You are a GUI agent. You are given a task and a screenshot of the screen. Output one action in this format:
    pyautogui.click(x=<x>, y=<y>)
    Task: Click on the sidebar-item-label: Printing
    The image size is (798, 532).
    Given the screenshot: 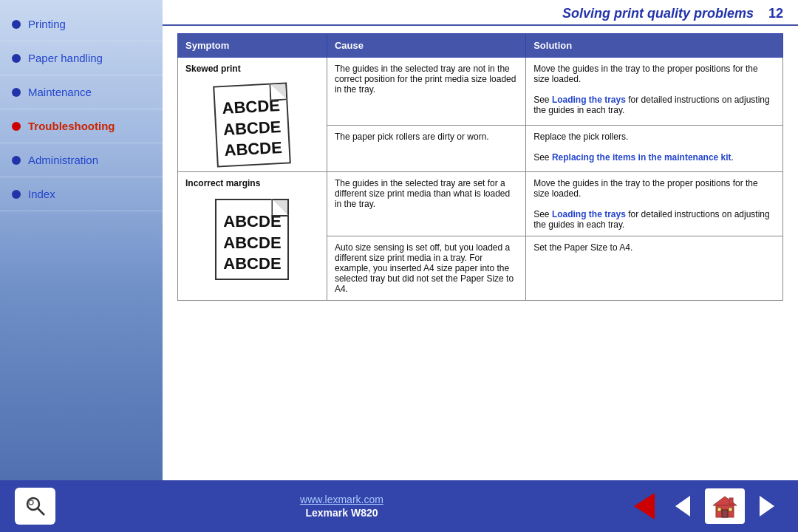 What is the action you would take?
    pyautogui.click(x=47, y=24)
    